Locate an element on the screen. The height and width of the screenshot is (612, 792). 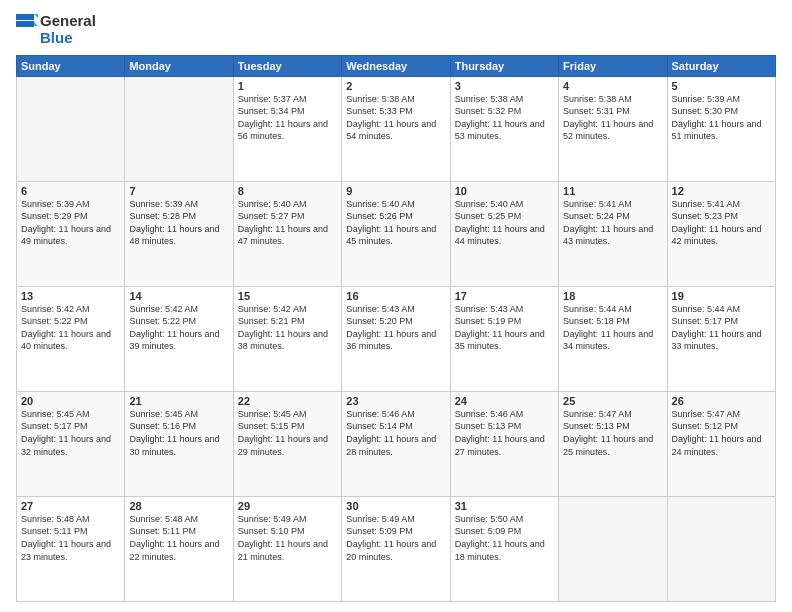
calendar-cell: 24Sunrise: 5:46 AMSunset: 5:13 PMDayligh… is located at coordinates (504, 444).